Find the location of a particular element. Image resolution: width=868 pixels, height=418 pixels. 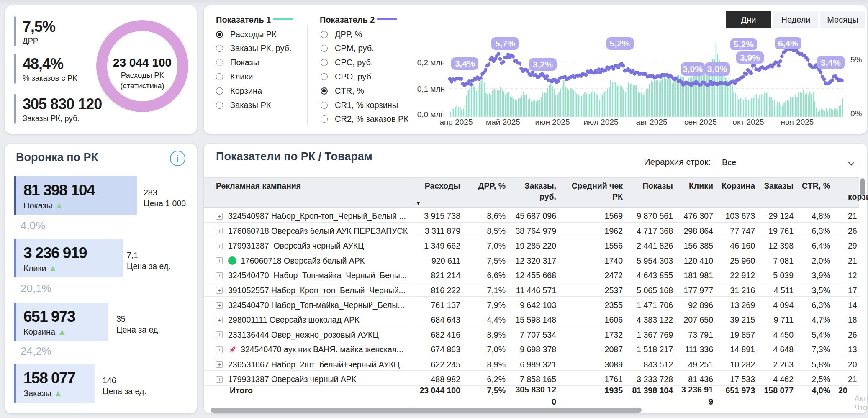

svg-text: 0,0 млн is located at coordinates (431, 115).